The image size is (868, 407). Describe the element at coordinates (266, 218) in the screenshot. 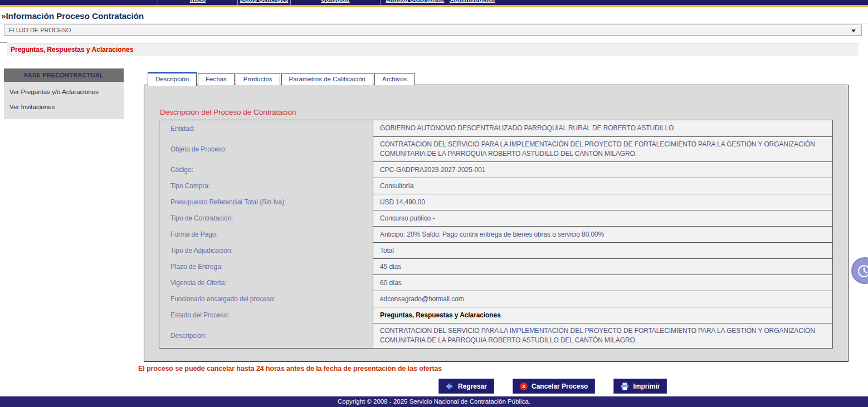

I see `row-label: Tipo de Contratación:` at that location.